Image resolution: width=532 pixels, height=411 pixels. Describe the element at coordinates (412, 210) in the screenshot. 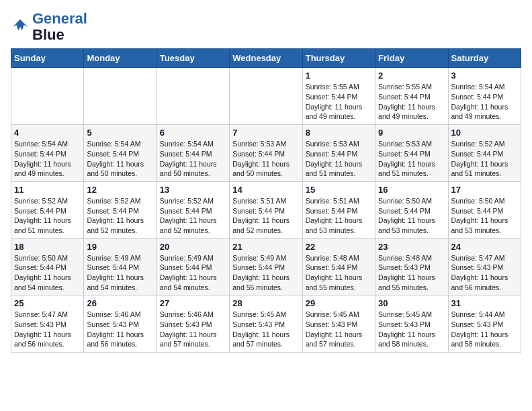

I see `calendar-cell: 16Sunrise: 5:50 AM Sunset: 5:44 PM Dayli…` at that location.